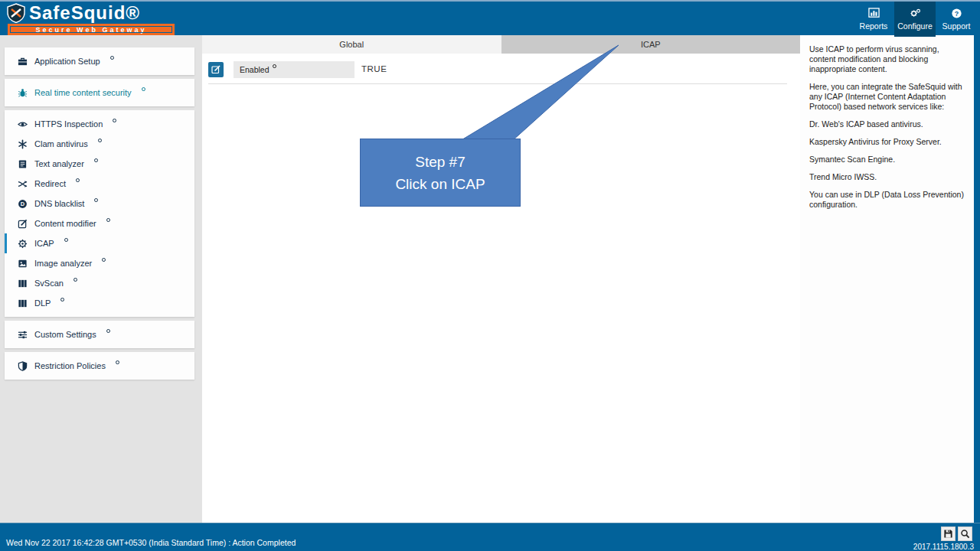 The height and width of the screenshot is (551, 980). What do you see at coordinates (23, 144) in the screenshot?
I see `asterisk-icon` at bounding box center [23, 144].